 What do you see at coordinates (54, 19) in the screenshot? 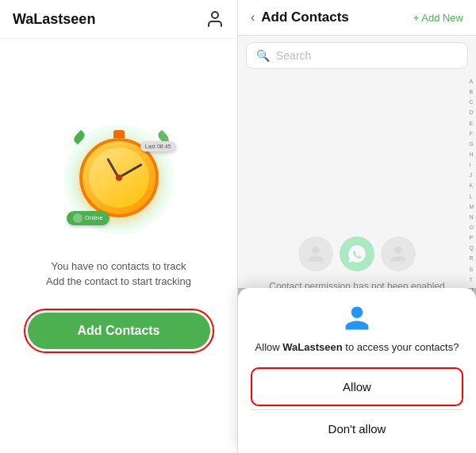
I see `app-title: WaLastseen` at bounding box center [54, 19].